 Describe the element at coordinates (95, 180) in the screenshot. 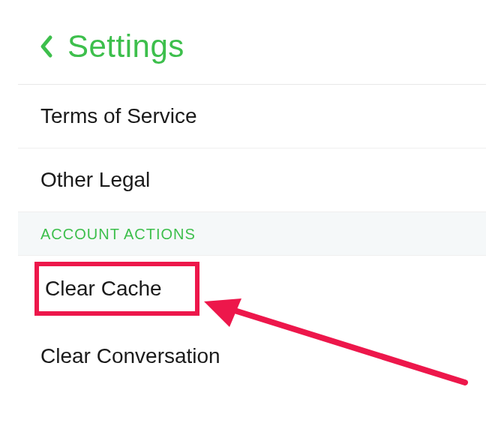

I see `settings-item-label: Other Legal` at that location.